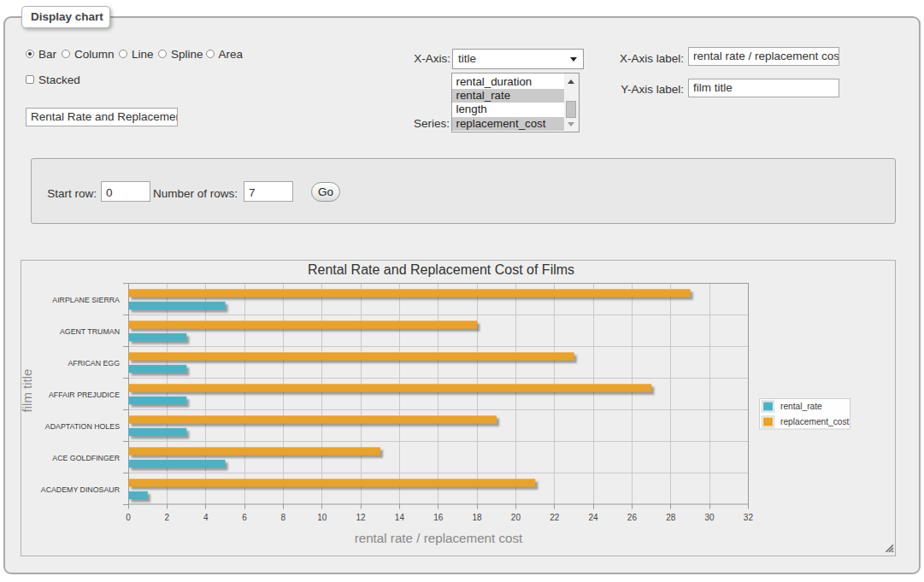 The width and height of the screenshot is (924, 582). I want to click on svg-text: replacement_cost, so click(815, 422).